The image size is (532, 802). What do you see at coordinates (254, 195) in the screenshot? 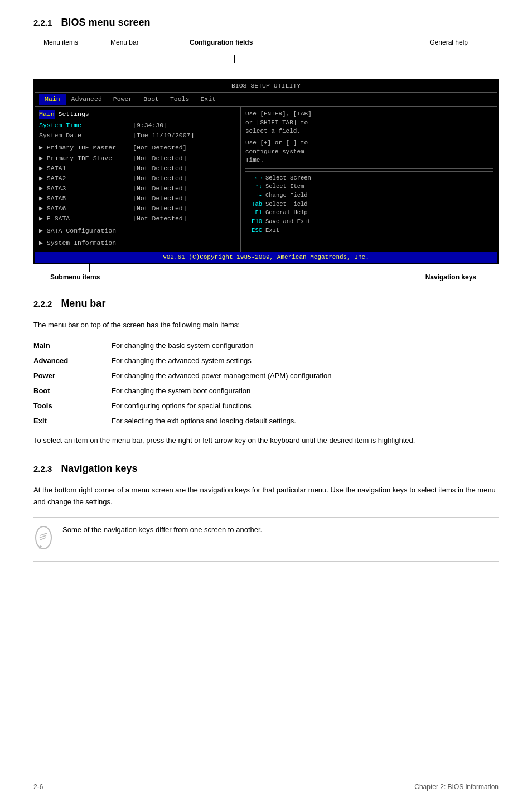
I see `bios-nav-key-pm: +-` at bounding box center [254, 195].